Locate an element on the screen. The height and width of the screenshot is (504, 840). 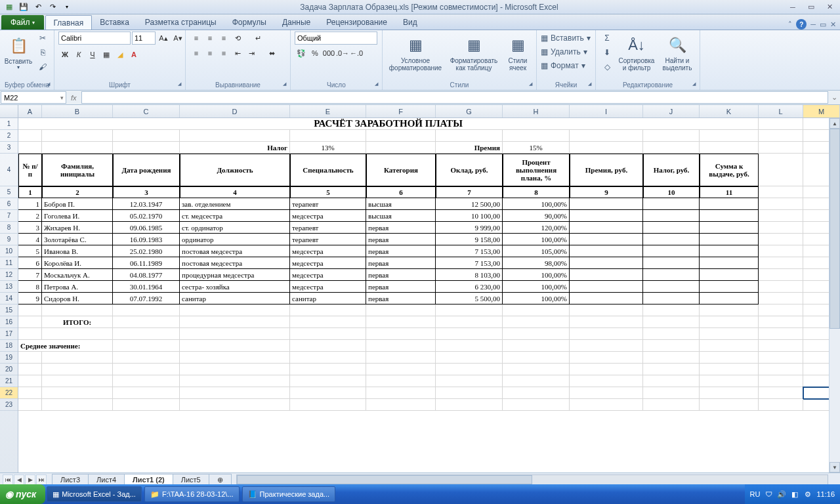
tray-clock: 11:16 is located at coordinates (826, 494).